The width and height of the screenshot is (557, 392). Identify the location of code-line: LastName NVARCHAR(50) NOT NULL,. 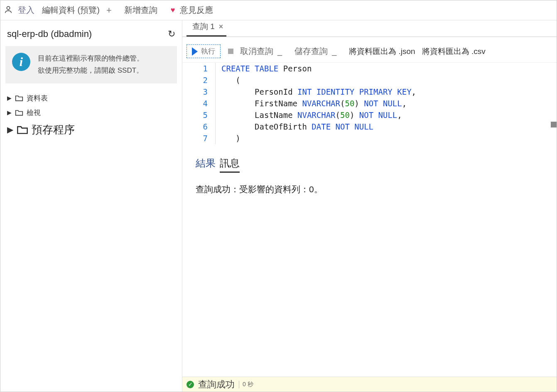
(389, 115).